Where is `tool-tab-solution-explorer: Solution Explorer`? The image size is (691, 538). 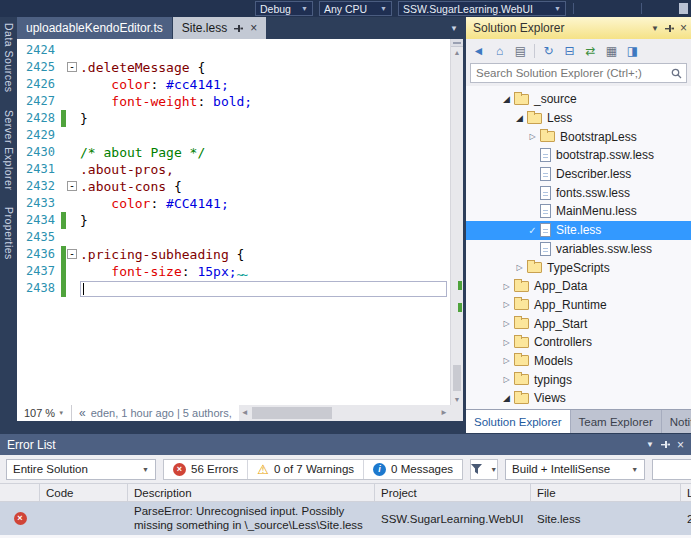 tool-tab-solution-explorer: Solution Explorer is located at coordinates (518, 422).